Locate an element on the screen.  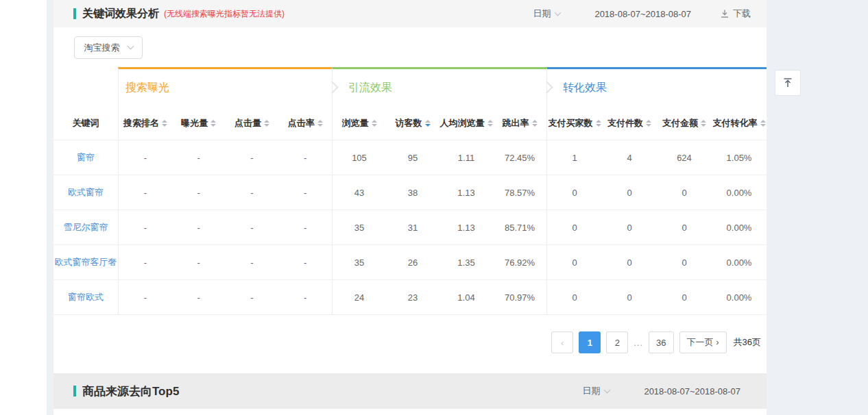
pagination-page-button: 1 is located at coordinates (590, 342).